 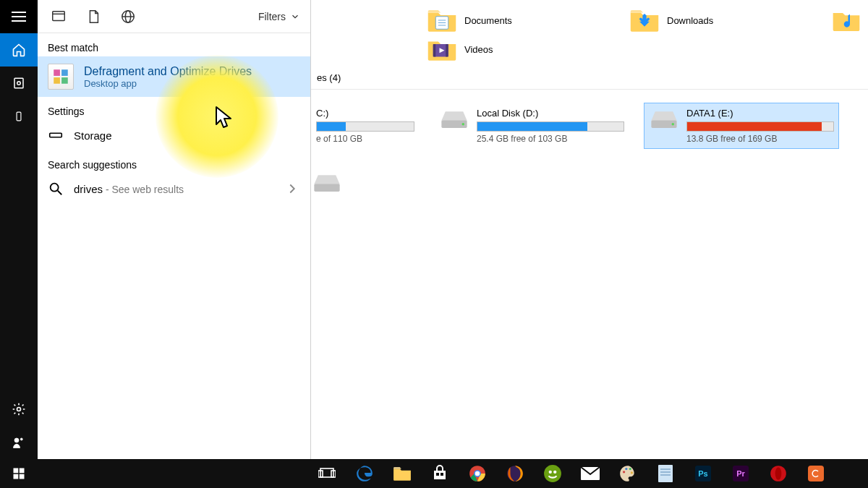 I want to click on storage-icon, so click(x=56, y=135).